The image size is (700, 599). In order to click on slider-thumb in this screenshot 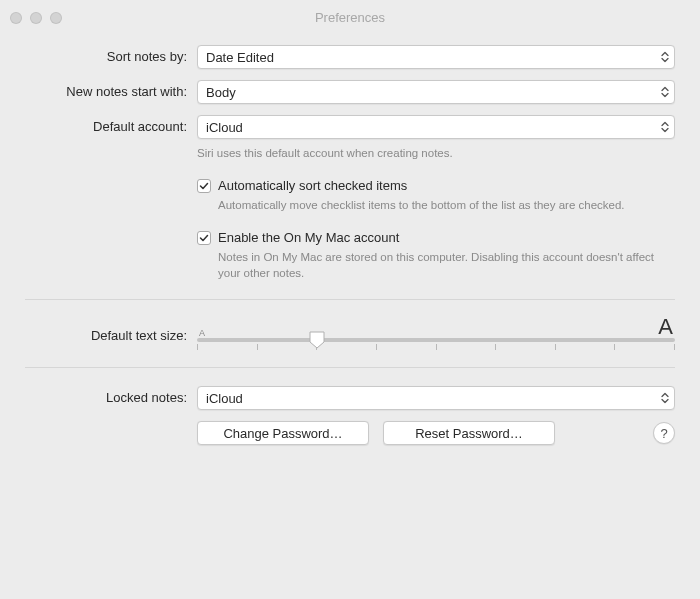, I will do `click(317, 340)`.